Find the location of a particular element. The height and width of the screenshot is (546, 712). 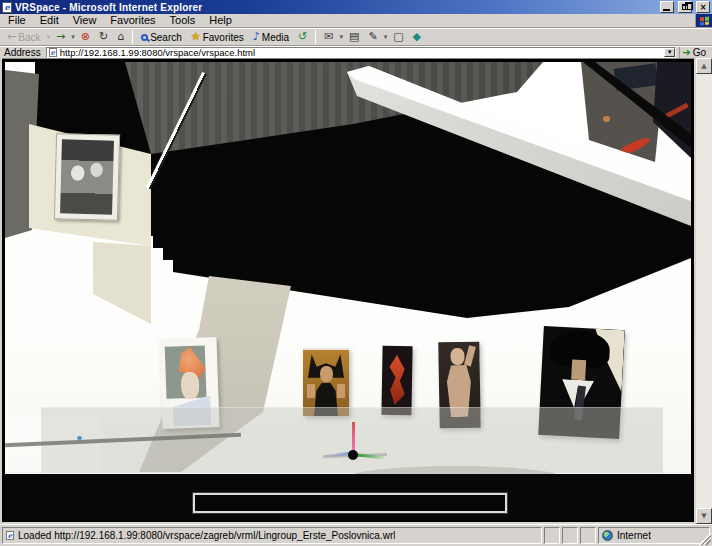

scroll-down-button: ▼ is located at coordinates (704, 516).